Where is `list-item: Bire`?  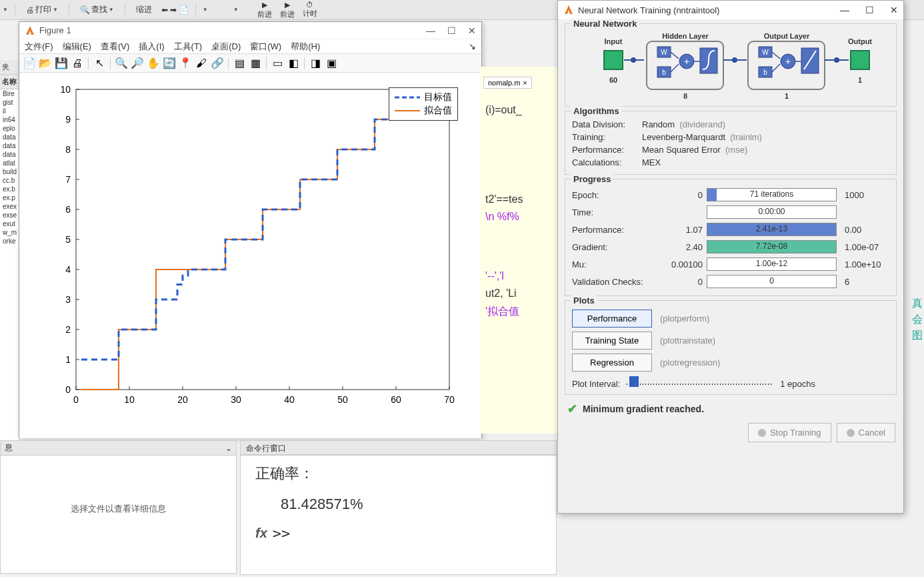 list-item: Bire is located at coordinates (9, 93).